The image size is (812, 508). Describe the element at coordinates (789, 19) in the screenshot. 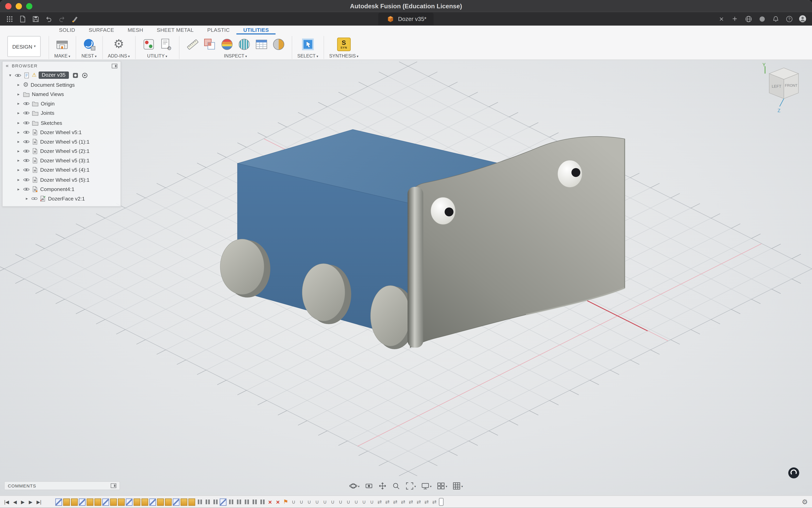

I see `help-icon: ?` at that location.